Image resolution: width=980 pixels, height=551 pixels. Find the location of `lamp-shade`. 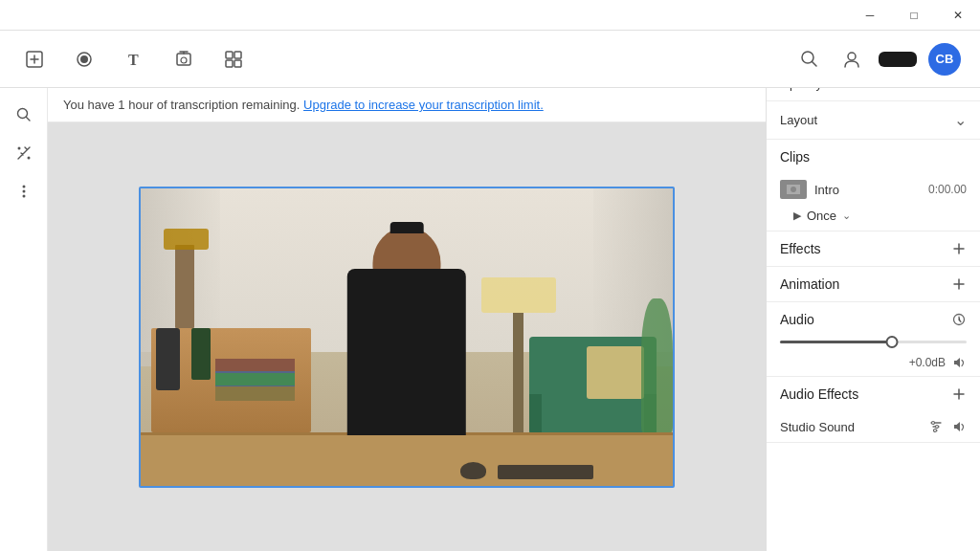

lamp-shade is located at coordinates (186, 239).